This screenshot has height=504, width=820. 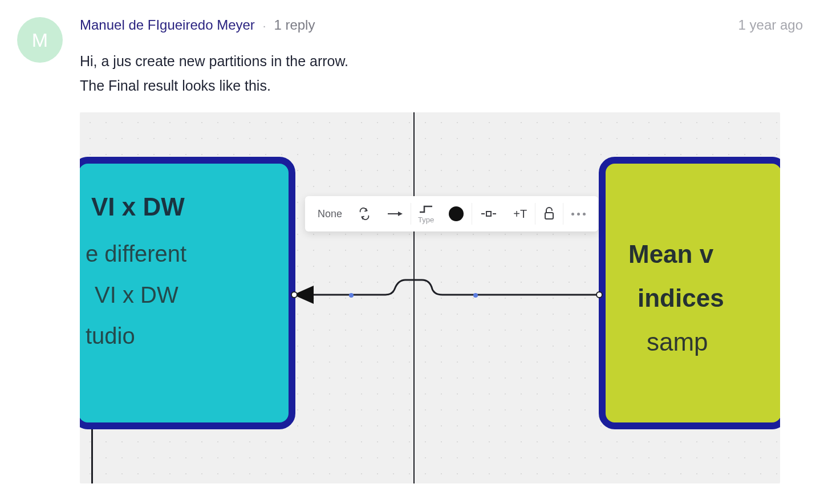 What do you see at coordinates (40, 40) in the screenshot?
I see `avatar: M` at bounding box center [40, 40].